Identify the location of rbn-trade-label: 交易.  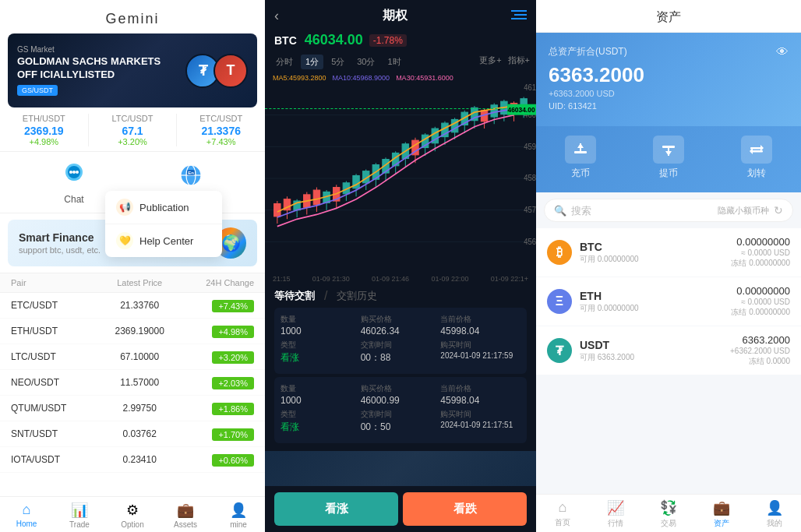
(669, 523).